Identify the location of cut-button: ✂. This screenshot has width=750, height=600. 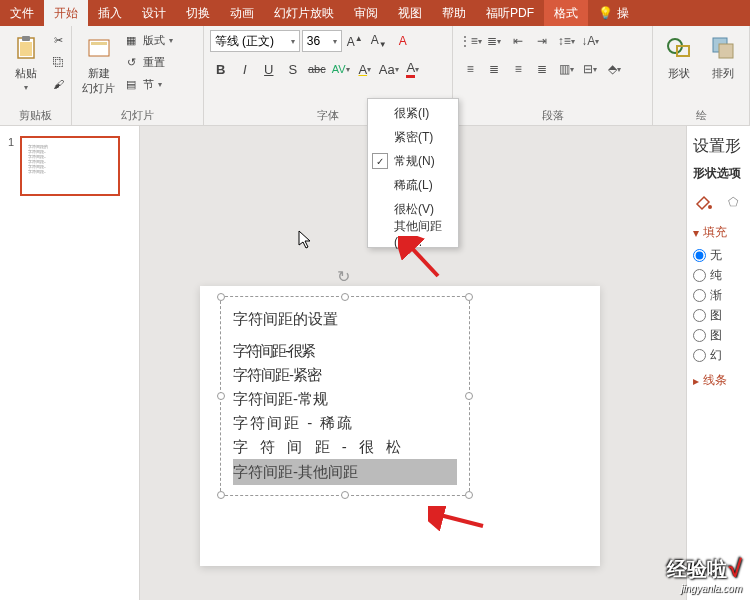
(58, 40).